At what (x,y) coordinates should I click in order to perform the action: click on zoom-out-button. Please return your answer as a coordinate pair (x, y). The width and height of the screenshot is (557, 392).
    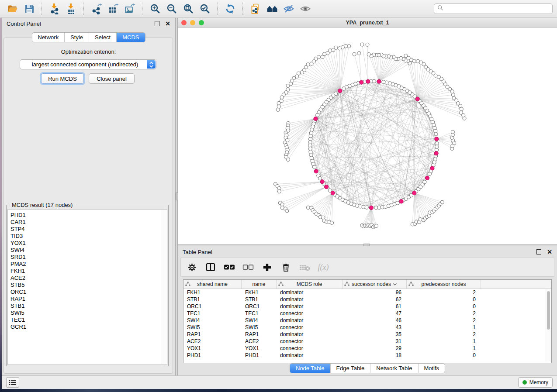
    Looking at the image, I should click on (172, 9).